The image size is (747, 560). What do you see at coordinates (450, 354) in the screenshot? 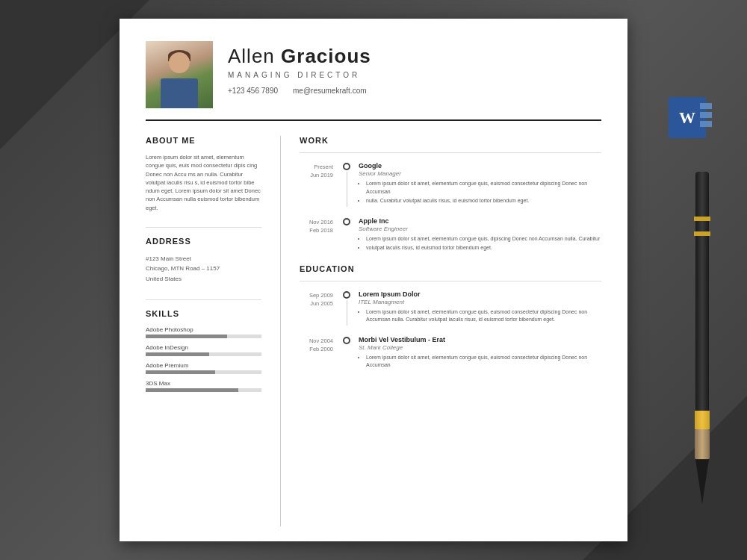
I see `education-item: Nov 2004 Feb 2000 Morbi Vel Vestibulum -…` at bounding box center [450, 354].